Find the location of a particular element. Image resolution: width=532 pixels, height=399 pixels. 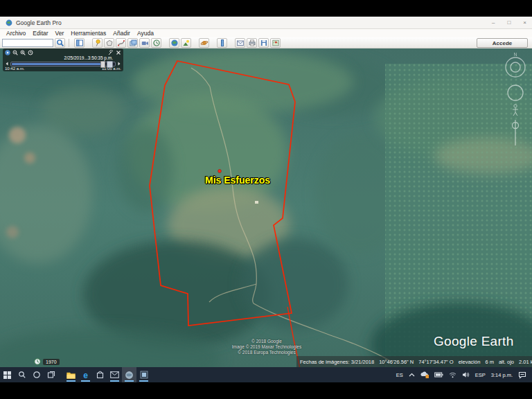

save-image-button is located at coordinates (263, 43).